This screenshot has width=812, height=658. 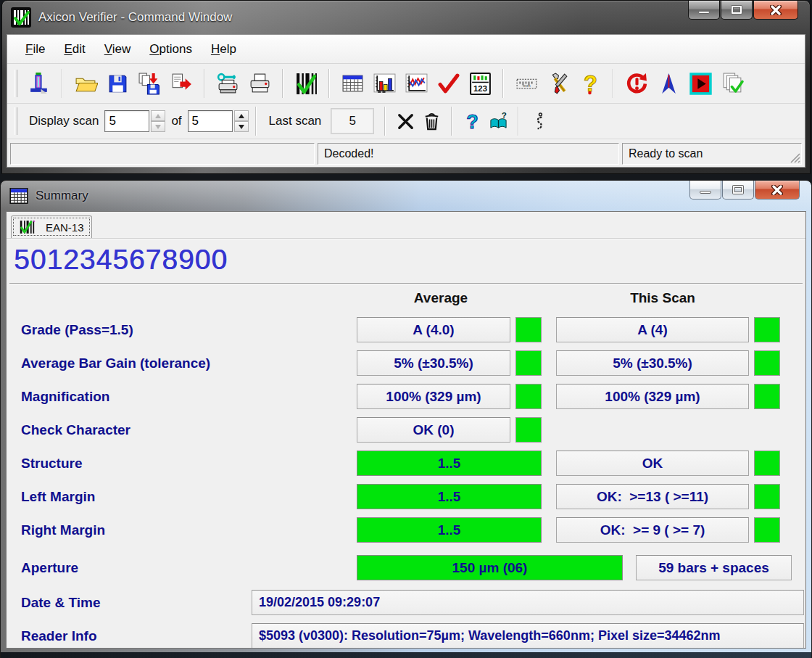 I want to click on status-ready-text: Ready to scan, so click(x=666, y=154).